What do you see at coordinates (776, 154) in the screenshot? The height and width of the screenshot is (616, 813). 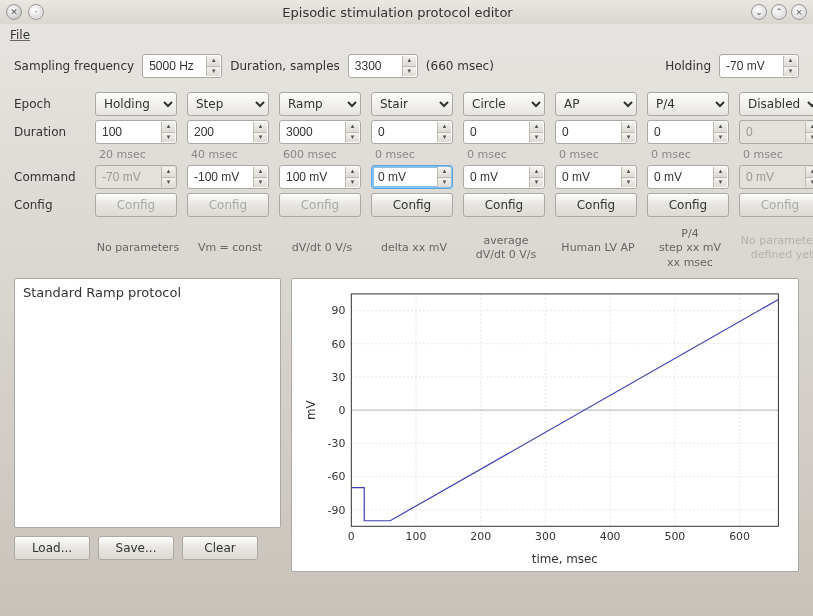 I see `duration-msec-7: 0 msec` at bounding box center [776, 154].